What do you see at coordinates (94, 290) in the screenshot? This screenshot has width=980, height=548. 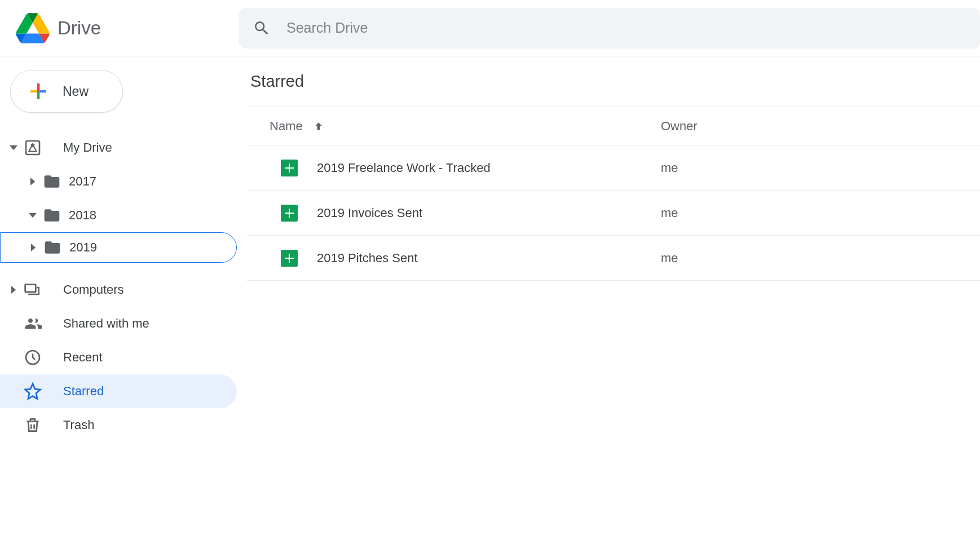 I see `computers-label: Computers` at bounding box center [94, 290].